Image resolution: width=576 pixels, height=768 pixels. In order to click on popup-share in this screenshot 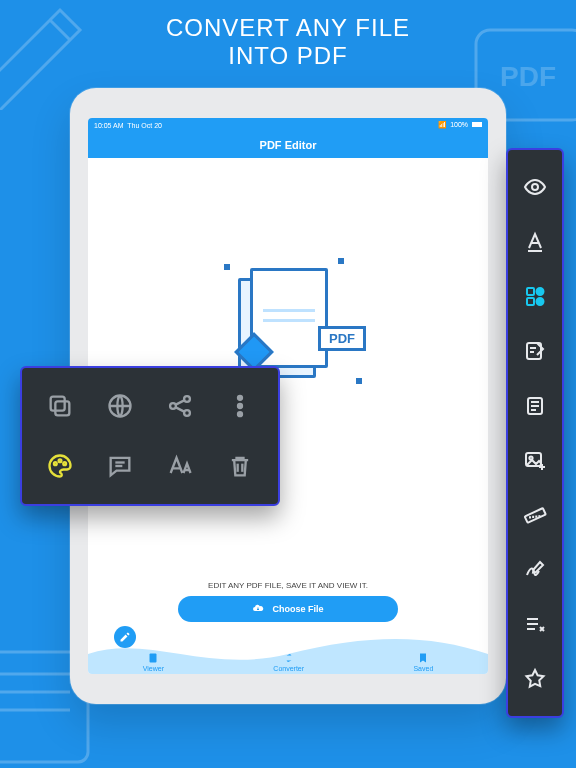, I will do `click(180, 406)`.